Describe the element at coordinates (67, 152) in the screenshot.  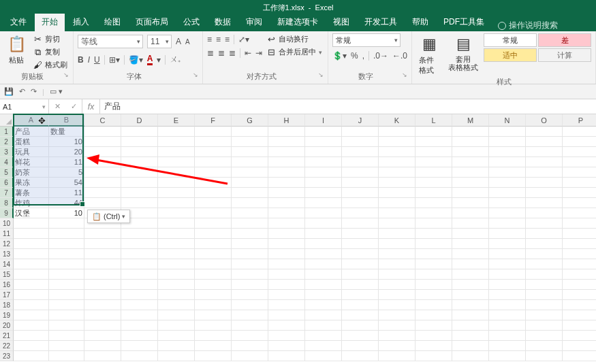
I see `cell: 20` at that location.